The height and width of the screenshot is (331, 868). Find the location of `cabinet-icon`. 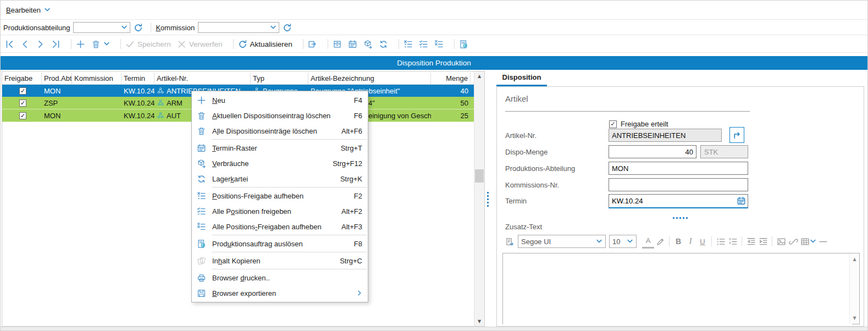

cabinet-icon is located at coordinates (338, 44).